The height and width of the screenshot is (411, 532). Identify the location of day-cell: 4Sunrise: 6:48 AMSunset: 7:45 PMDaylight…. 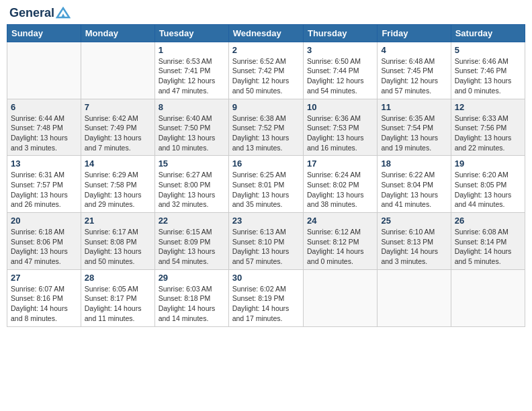
(414, 70).